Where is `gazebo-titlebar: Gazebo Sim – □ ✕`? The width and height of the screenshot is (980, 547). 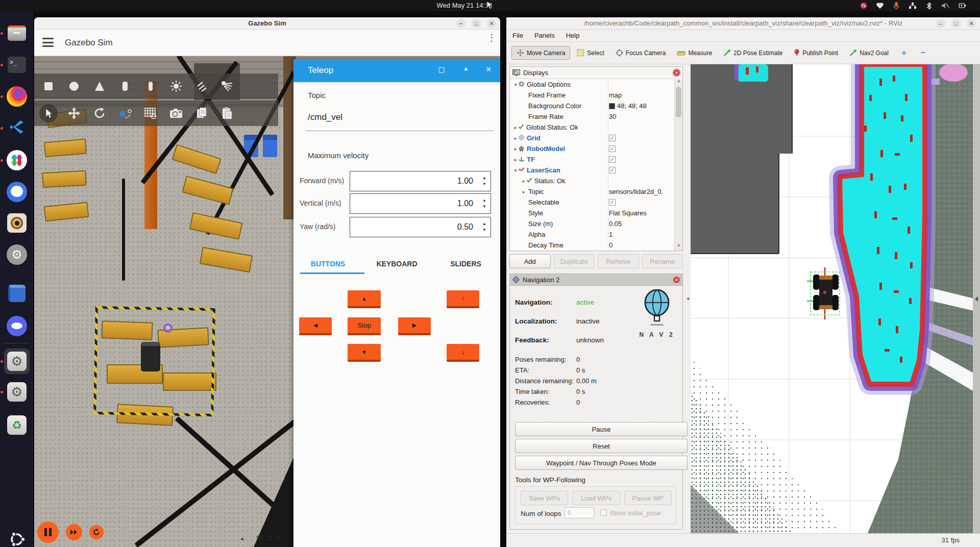
gazebo-titlebar: Gazebo Sim – □ ✕ is located at coordinates (267, 23).